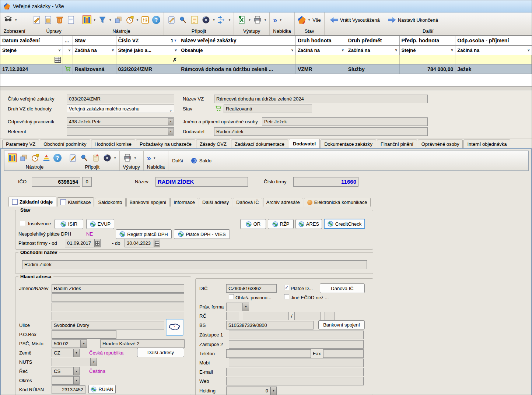  Describe the element at coordinates (326, 182) in the screenshot. I see `firm-number-field: 11660` at that location.